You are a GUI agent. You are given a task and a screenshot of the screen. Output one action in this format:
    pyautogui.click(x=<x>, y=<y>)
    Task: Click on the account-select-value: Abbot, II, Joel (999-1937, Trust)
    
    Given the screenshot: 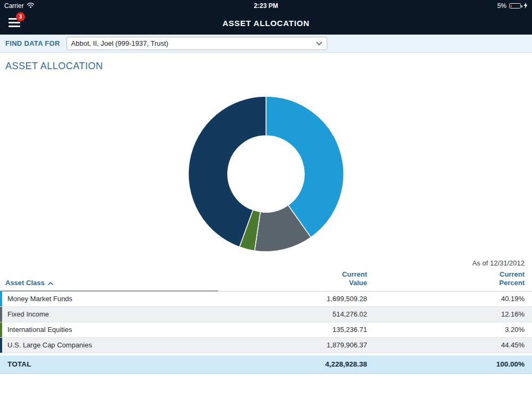 What is the action you would take?
    pyautogui.click(x=120, y=44)
    